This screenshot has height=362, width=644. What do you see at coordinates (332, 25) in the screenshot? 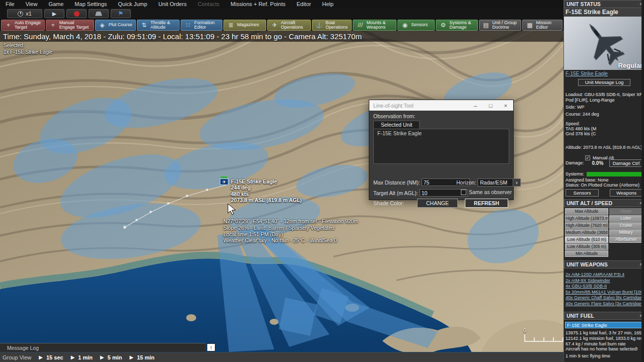
I see `boat-operations-button: ⚓Boat Operations` at bounding box center [332, 25].